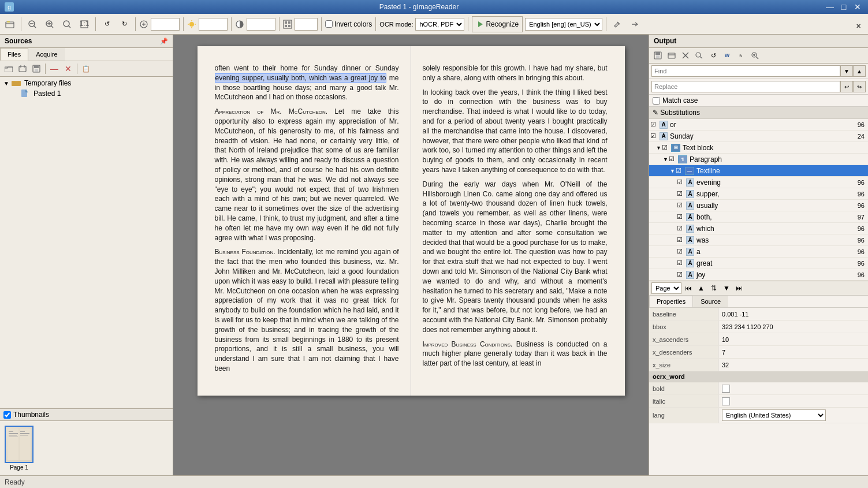 This screenshot has width=868, height=488. What do you see at coordinates (759, 352) in the screenshot?
I see `bottom-panel: Page ⏮ ▲ ⇅ ▼ ⏭ Properties Source baselin…` at bounding box center [759, 352].